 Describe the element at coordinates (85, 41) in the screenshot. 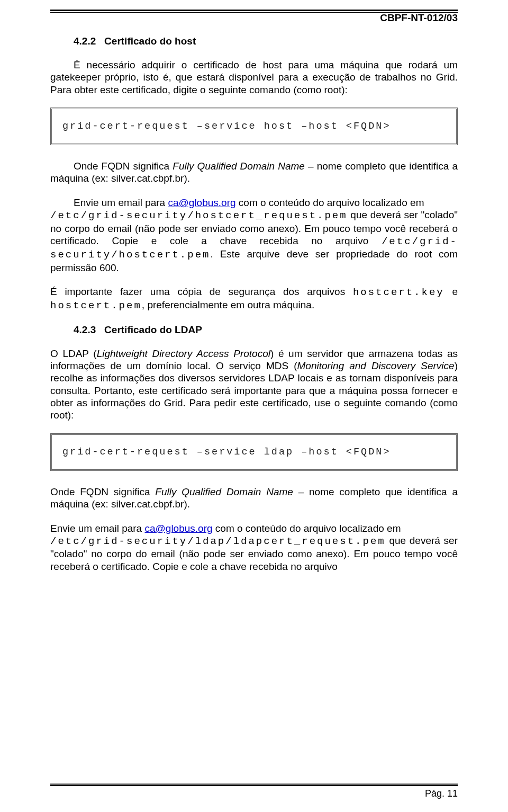

I see `section-number: 4.2.2` at that location.